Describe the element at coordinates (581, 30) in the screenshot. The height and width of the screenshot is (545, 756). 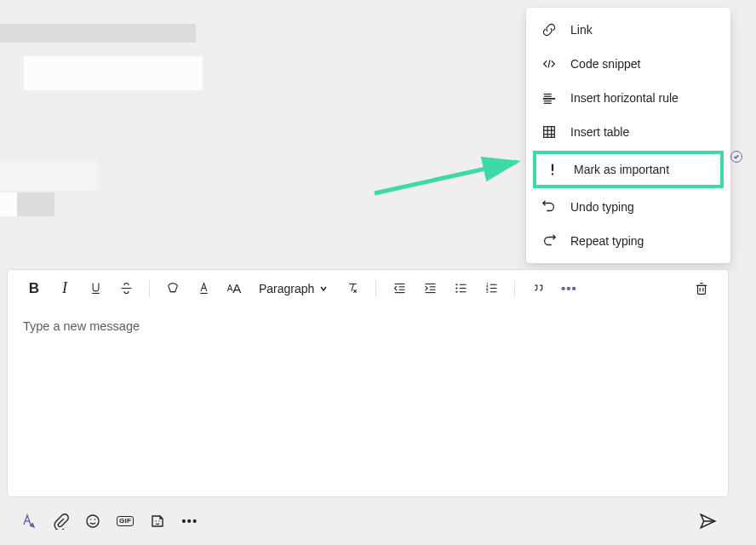
I see `menu-item-label: Link` at that location.